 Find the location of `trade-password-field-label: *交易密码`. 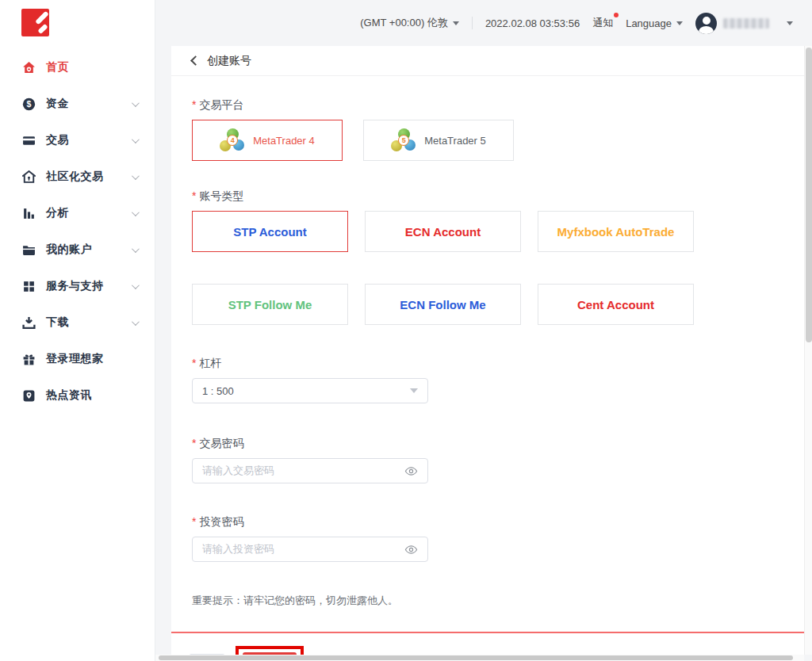

trade-password-field-label: *交易密码 is located at coordinates (488, 444).